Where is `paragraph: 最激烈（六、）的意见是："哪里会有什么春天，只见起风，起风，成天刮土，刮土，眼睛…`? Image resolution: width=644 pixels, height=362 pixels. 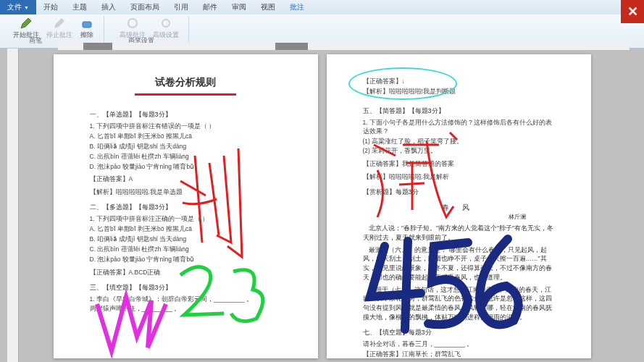 paragraph: 最激烈（六、）的意见是："哪里会有什么春天，只见起风，起风，成天刮土，刮土，眼睛… is located at coordinates (459, 264).